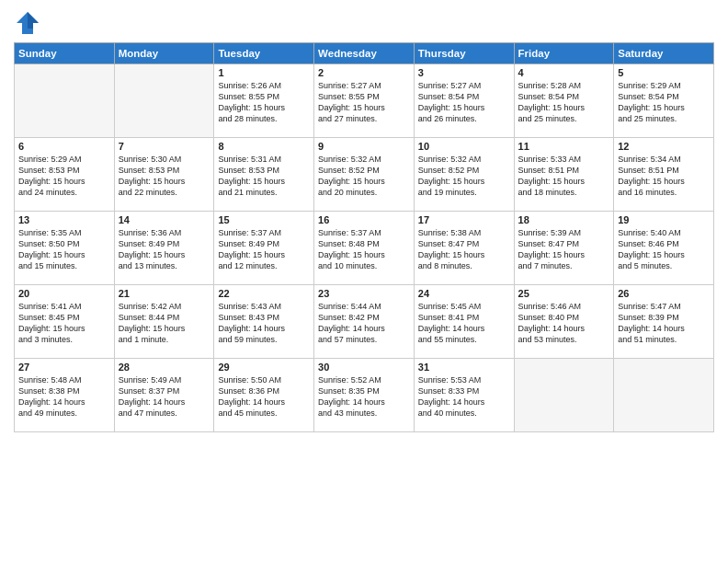 This screenshot has width=728, height=563. What do you see at coordinates (564, 293) in the screenshot?
I see `day-number: 25` at bounding box center [564, 293].